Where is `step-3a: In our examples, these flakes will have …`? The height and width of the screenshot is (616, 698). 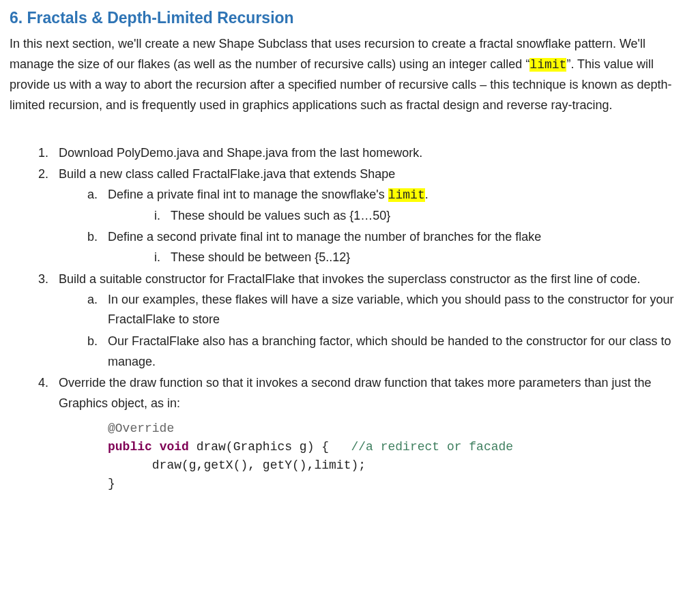
step-3a: In our examples, these flakes will have … is located at coordinates (394, 310).